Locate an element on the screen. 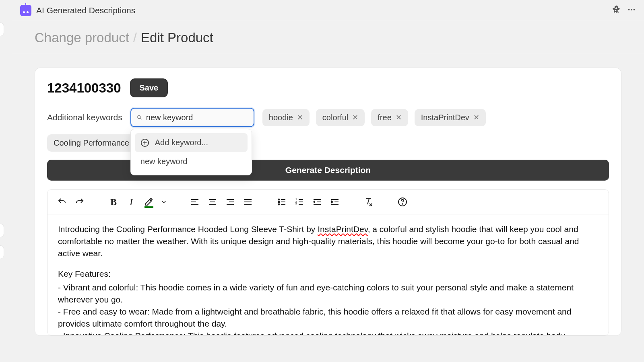 The image size is (644, 362). search-icon is located at coordinates (139, 117).